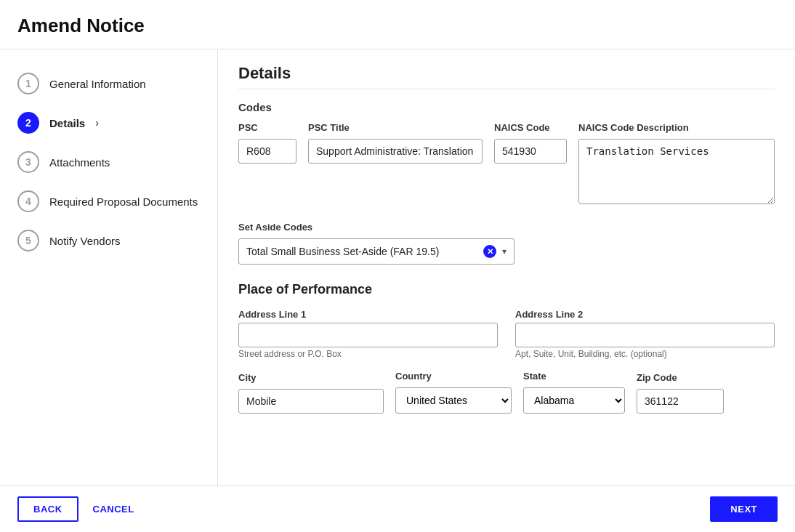 The image size is (795, 532). I want to click on caret-down-icon: ▾, so click(504, 251).